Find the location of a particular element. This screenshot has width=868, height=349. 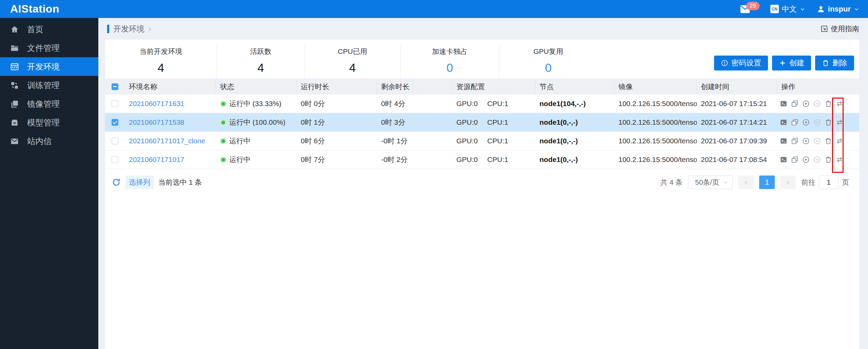

mail-button: 29 is located at coordinates (749, 9).